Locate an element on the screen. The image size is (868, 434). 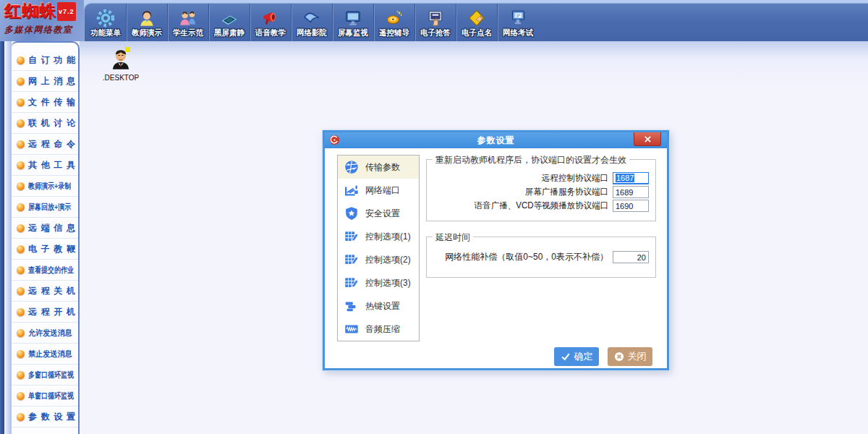
sidebar-item-file-transfer: 文件传输 is located at coordinates (45, 103).